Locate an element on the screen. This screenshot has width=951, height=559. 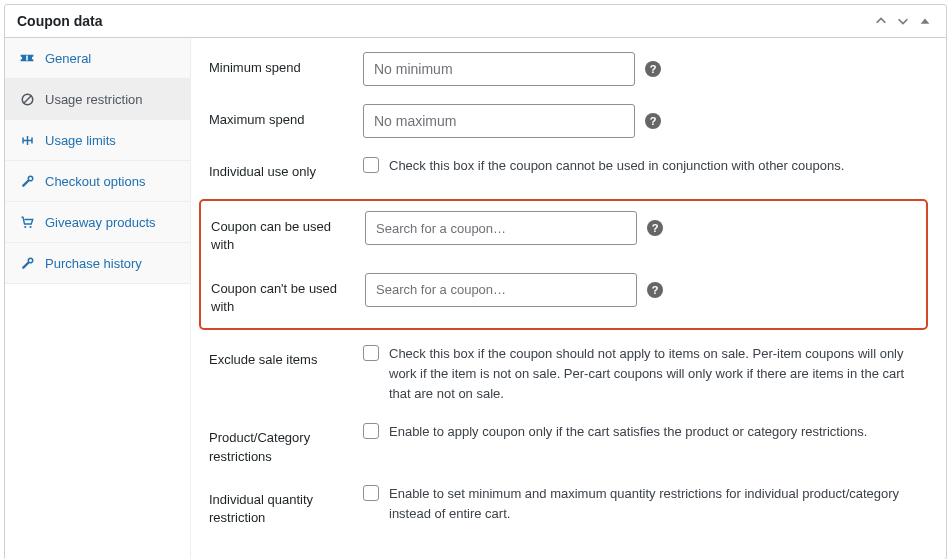
sidebar-item-purchase-history: Purchase history is located at coordinates (98, 264).